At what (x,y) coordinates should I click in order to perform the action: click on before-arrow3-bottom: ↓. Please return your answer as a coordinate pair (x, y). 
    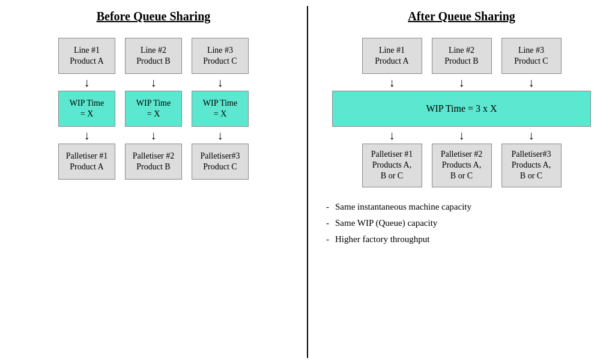
    Looking at the image, I should click on (220, 135).